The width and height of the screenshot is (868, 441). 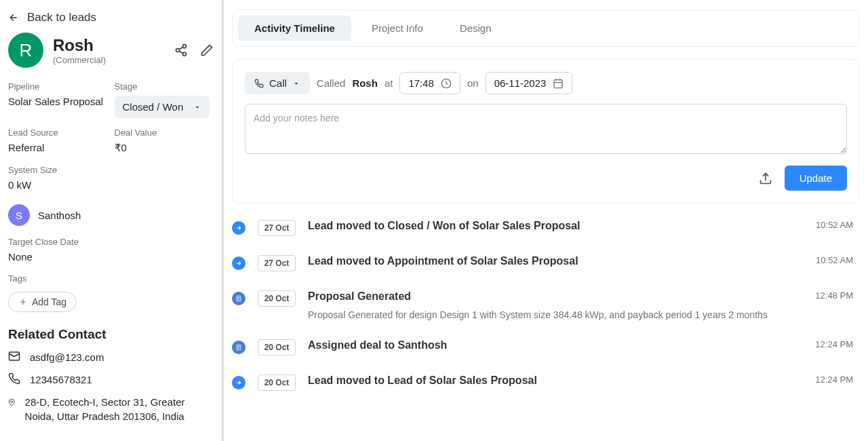 I want to click on clock-icon, so click(x=446, y=83).